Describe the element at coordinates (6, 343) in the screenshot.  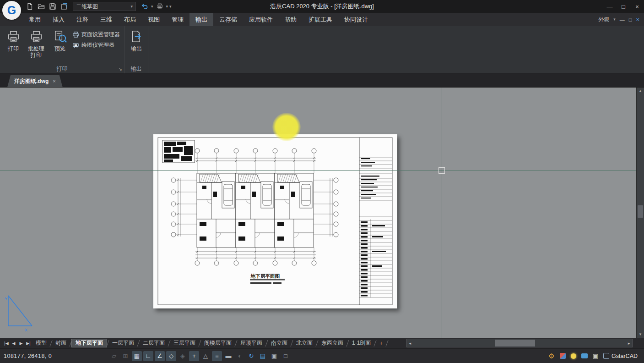
I see `layout-first-button: |◀` at that location.